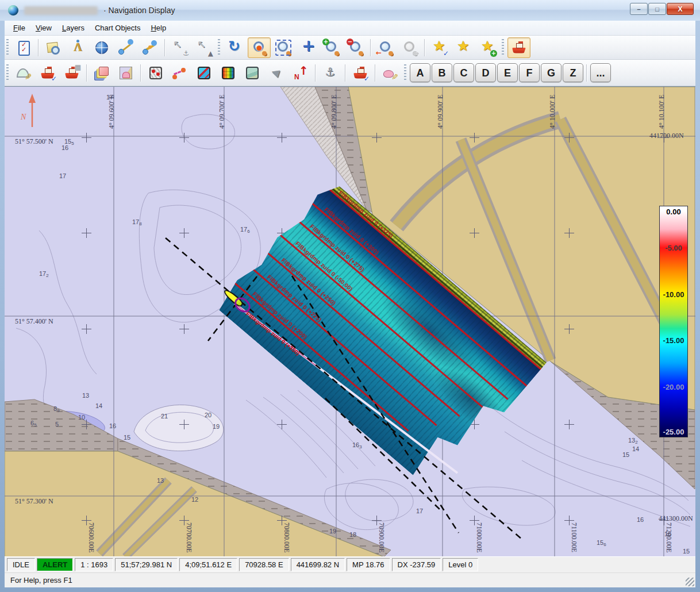 This screenshot has height=592, width=700. Describe the element at coordinates (507, 72) in the screenshot. I see `preset-e-button: E` at that location.